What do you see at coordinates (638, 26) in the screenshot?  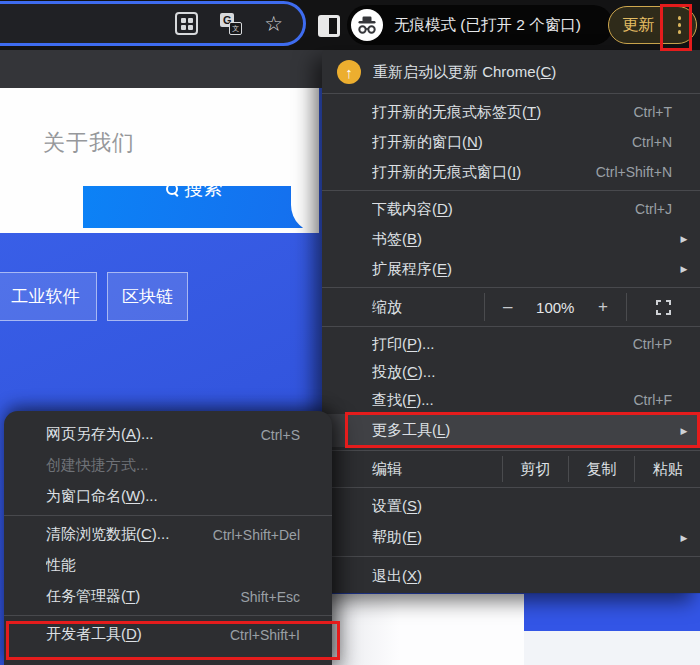 I see `update-button-label: 更新` at bounding box center [638, 26].